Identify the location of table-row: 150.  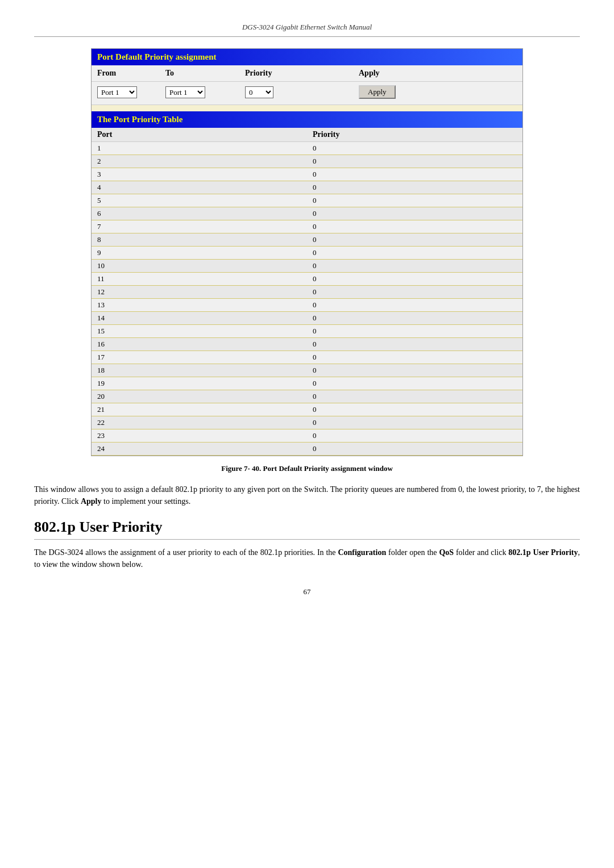
(307, 332).